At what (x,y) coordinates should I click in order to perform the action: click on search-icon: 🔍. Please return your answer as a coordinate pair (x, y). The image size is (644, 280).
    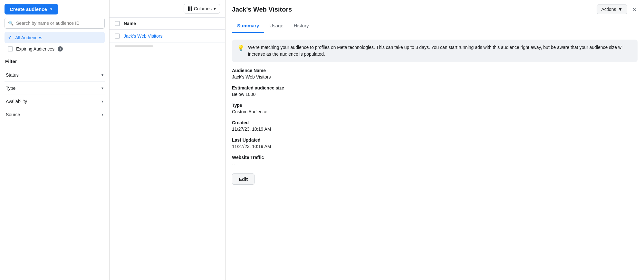
    Looking at the image, I should click on (11, 23).